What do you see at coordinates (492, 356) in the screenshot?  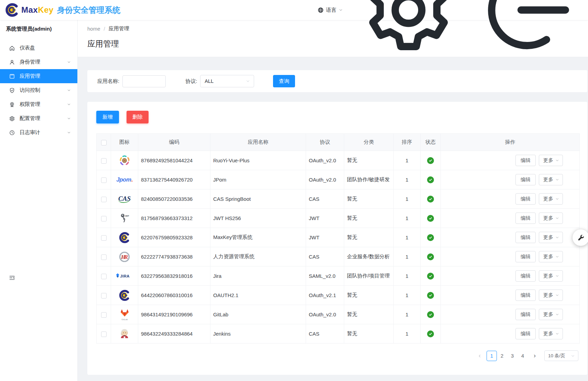 I see `page-number-1: 1` at bounding box center [492, 356].